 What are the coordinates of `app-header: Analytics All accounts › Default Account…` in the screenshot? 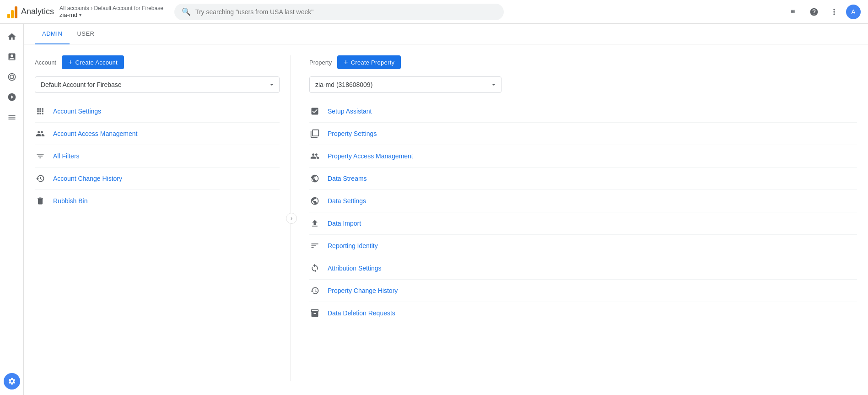 It's located at (434, 12).